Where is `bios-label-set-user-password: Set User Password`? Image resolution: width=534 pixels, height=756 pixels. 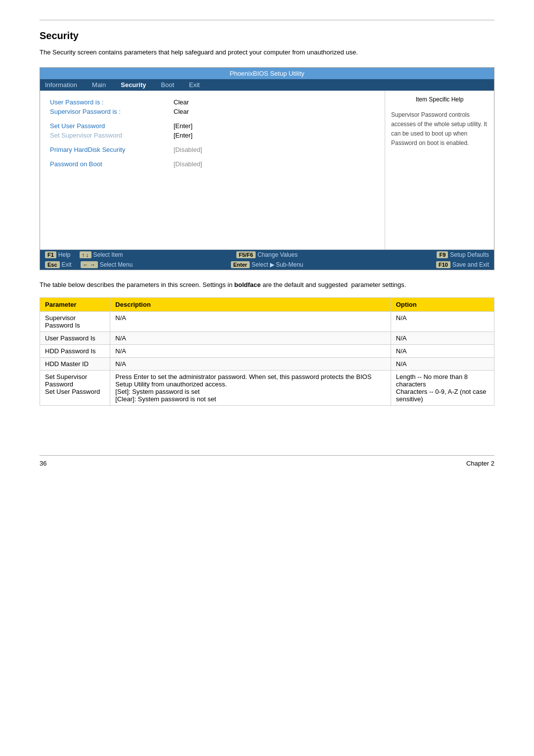
bios-label-set-user-password: Set User Password is located at coordinates (112, 126).